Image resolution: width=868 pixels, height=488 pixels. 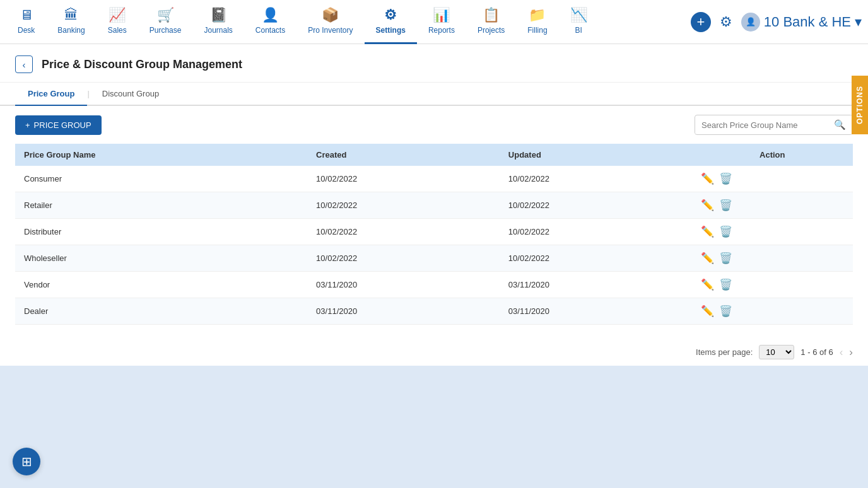 What do you see at coordinates (751, 22) in the screenshot?
I see `user-avatar: 👤` at bounding box center [751, 22].